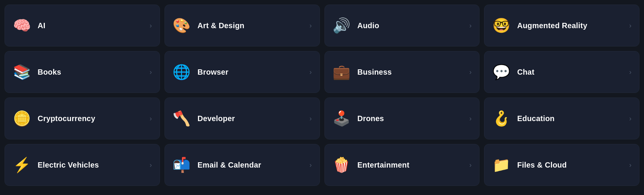  I want to click on electric-vehicles-label: Electric Vehicles, so click(68, 165).